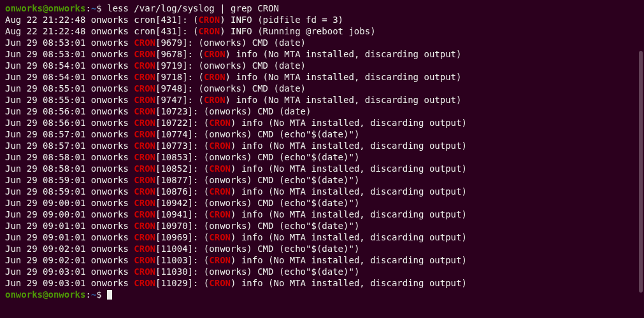 Image resolution: width=644 pixels, height=318 pixels. What do you see at coordinates (322, 169) in the screenshot?
I see `log-line: Jun 29 08:58:01 onworks CRON[10852]: (CR…` at bounding box center [322, 169].